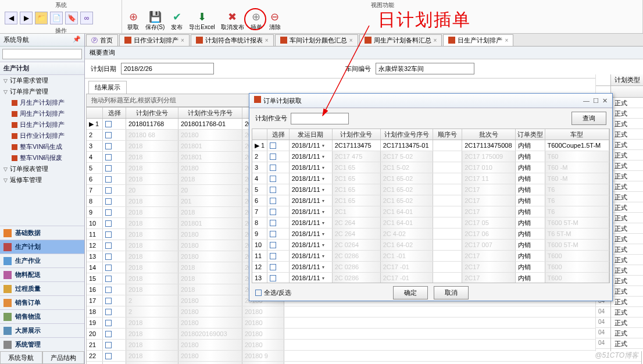 This screenshot has width=643, height=364. Describe the element at coordinates (108, 87) in the screenshot. I see `result-tab: 结果展示` at that location.